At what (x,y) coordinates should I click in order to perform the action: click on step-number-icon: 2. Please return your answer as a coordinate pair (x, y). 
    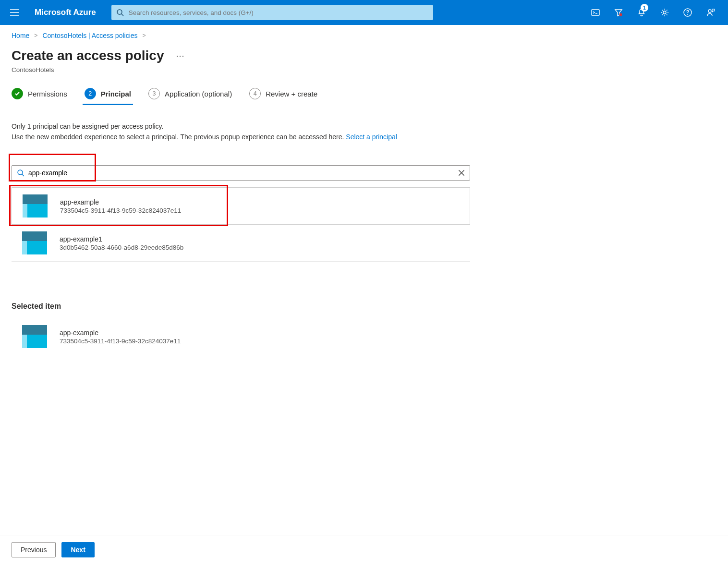
    Looking at the image, I should click on (90, 94).